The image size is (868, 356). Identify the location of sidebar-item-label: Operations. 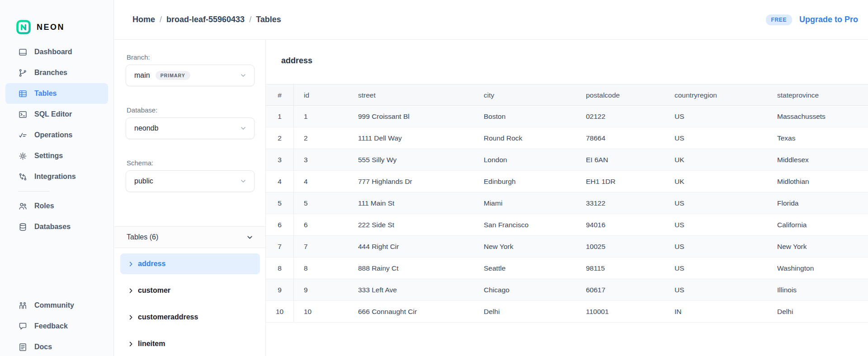
(53, 135).